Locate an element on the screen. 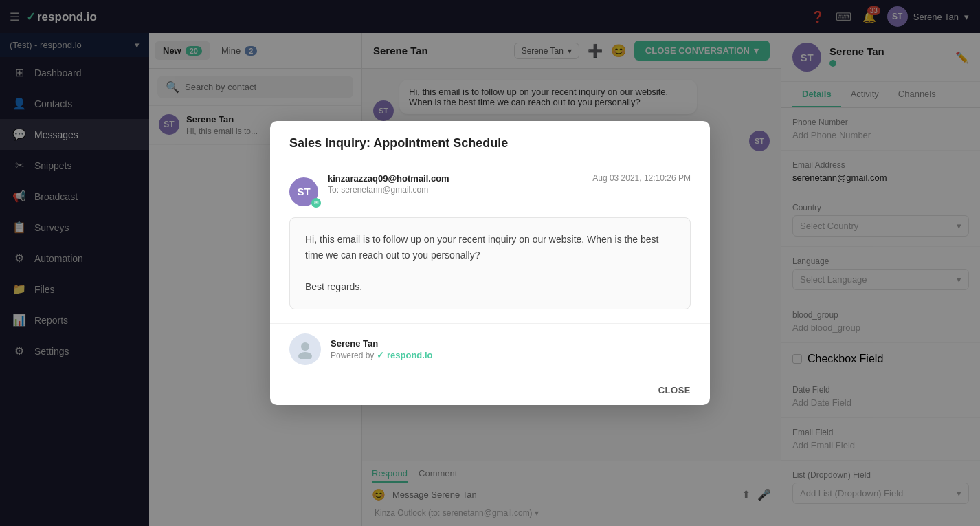  email-closing: Best regards. is located at coordinates (490, 287).